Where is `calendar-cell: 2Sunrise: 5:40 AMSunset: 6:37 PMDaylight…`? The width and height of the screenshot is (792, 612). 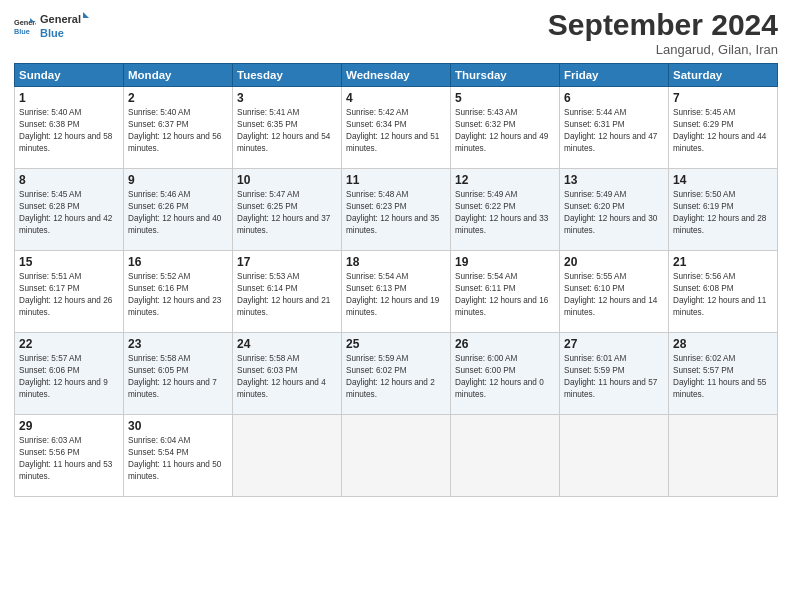 calendar-cell: 2Sunrise: 5:40 AMSunset: 6:37 PMDaylight… is located at coordinates (178, 128).